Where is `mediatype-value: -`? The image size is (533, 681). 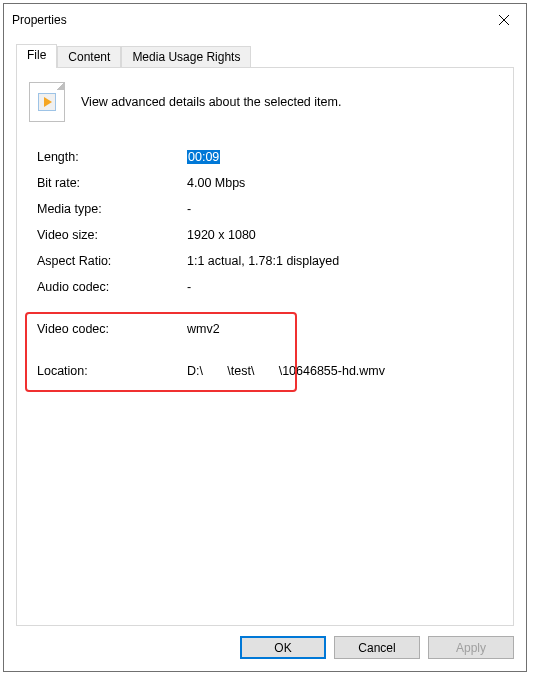
mediatype-value: - is located at coordinates (189, 209).